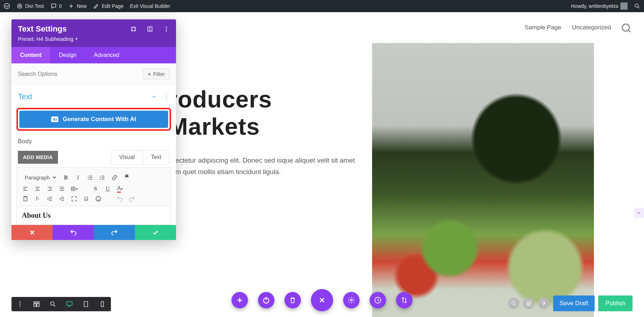 The height and width of the screenshot is (317, 644). What do you see at coordinates (322, 300) in the screenshot?
I see `close-builder-button` at bounding box center [322, 300].